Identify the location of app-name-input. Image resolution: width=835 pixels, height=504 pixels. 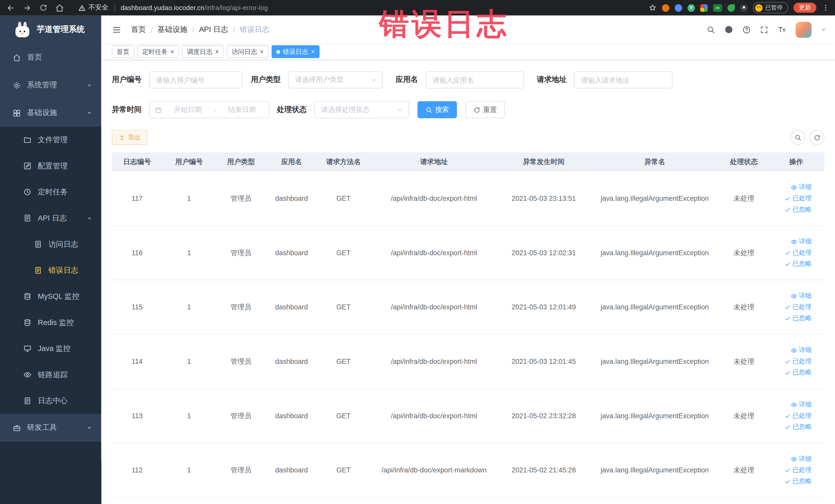
(475, 80).